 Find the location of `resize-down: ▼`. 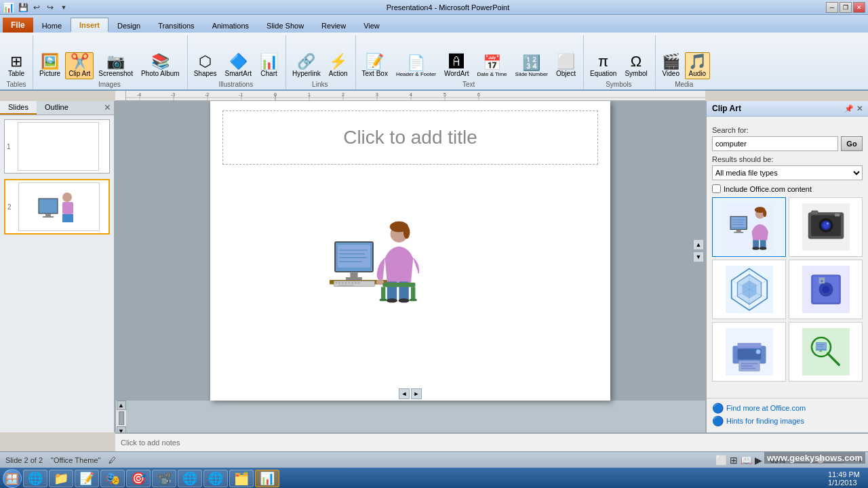

resize-down: ▼ is located at coordinates (121, 430).